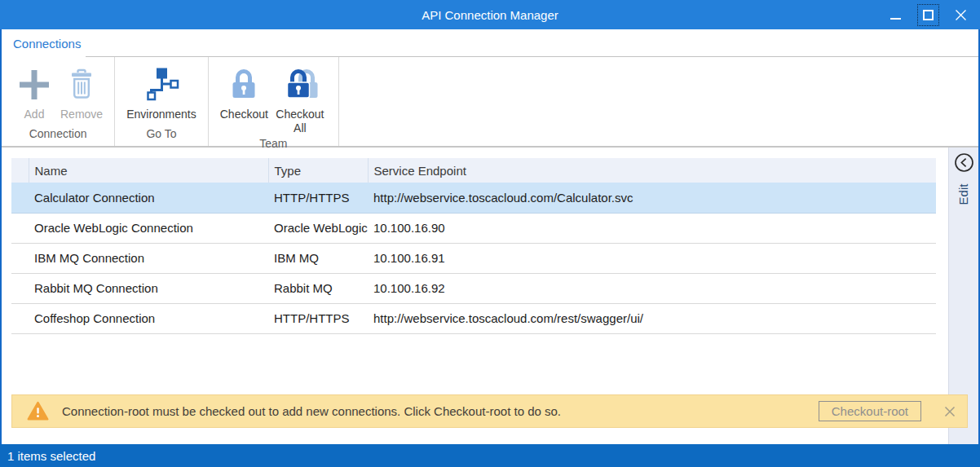 The height and width of the screenshot is (467, 980). I want to click on status-text: 1 items selected, so click(51, 456).